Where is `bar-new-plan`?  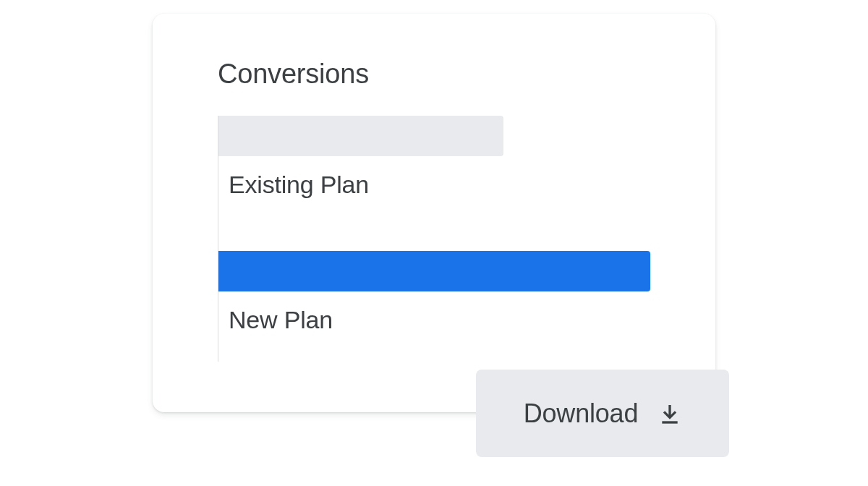 bar-new-plan is located at coordinates (434, 271).